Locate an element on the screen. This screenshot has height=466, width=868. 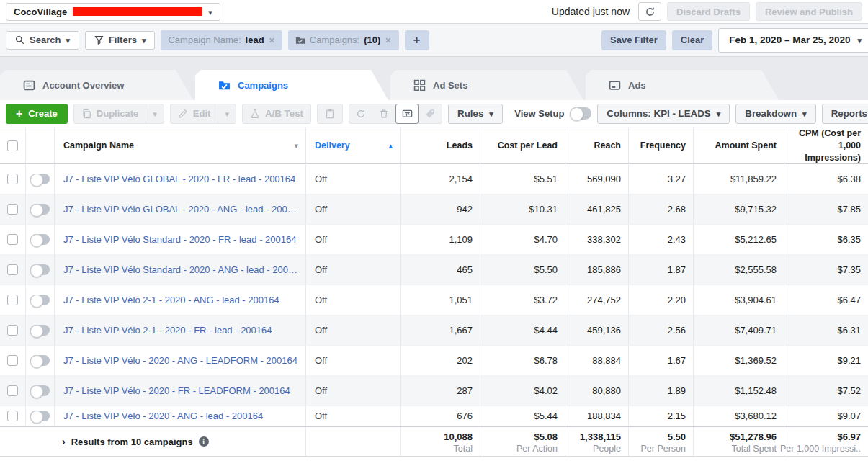
clipboard-button is located at coordinates (330, 114).